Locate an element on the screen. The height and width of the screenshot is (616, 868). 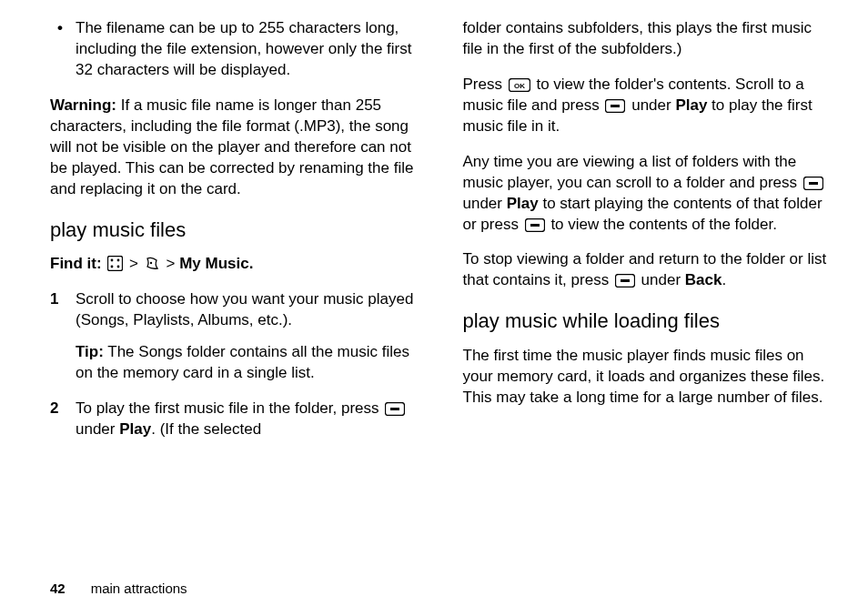
find-it-line: Find it: > > My Music. is located at coordinates (235, 264).